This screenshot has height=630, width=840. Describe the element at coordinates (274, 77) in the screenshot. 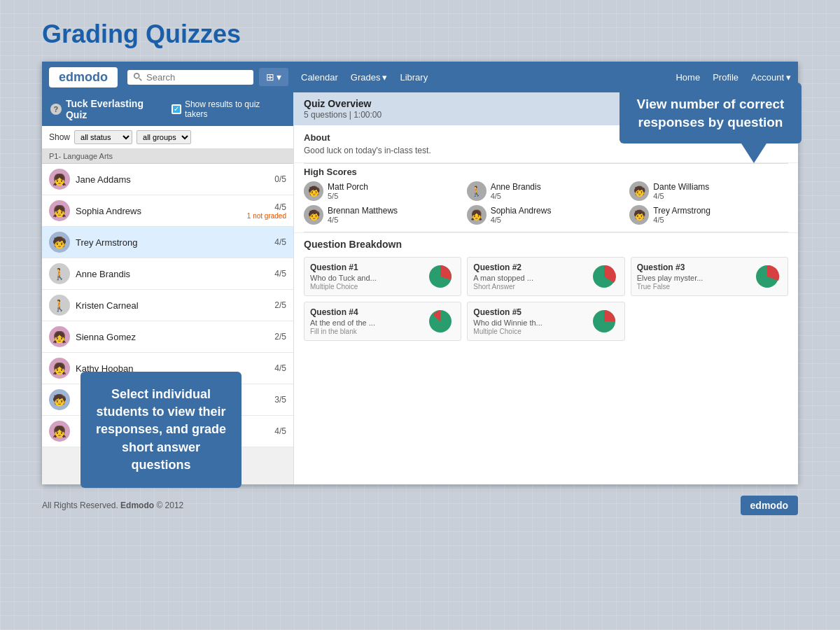

I see `grid-view-button: ⊞ ▾` at that location.